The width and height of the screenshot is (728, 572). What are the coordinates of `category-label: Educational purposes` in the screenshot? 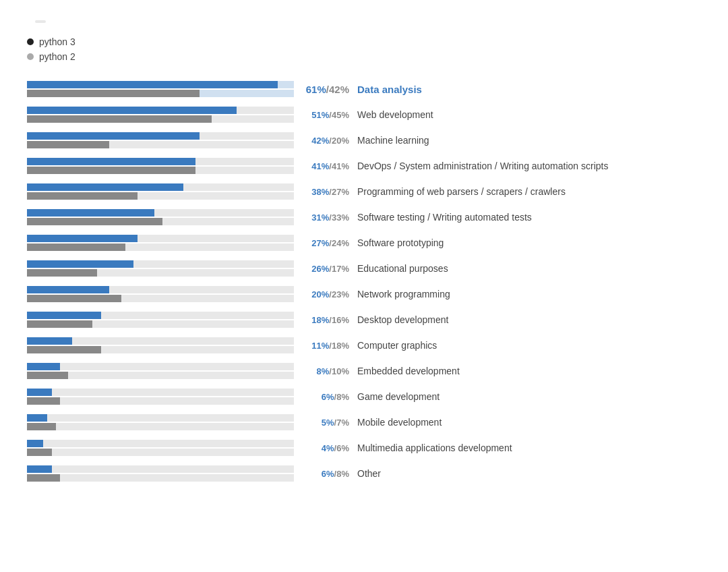 It's located at (529, 268).